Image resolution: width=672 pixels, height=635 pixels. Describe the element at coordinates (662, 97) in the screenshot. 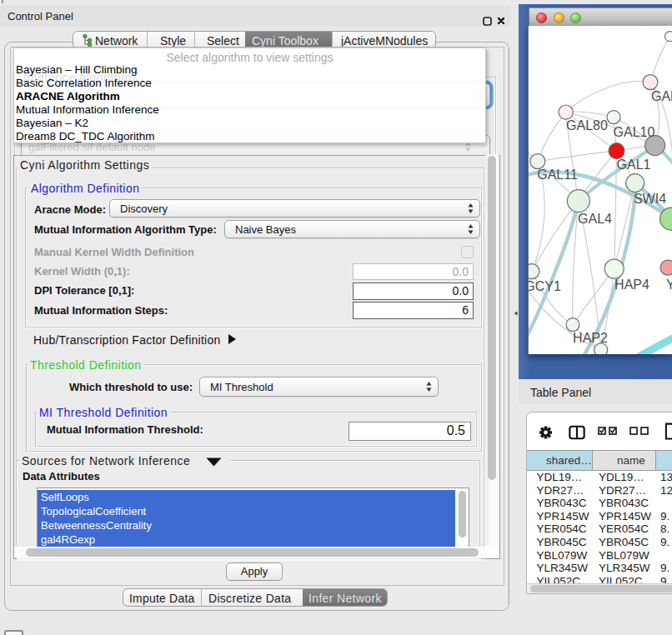

I see `svg-text: GAL7` at that location.